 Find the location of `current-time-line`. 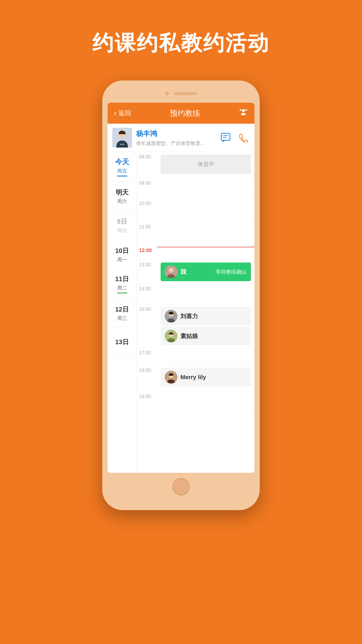

current-time-line is located at coordinates (206, 247).